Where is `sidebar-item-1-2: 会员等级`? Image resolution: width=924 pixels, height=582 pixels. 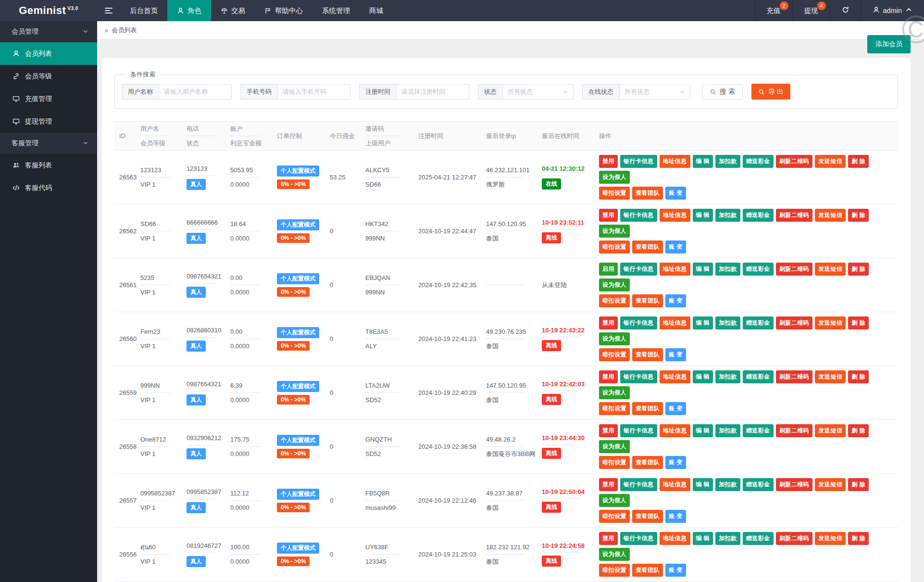 sidebar-item-1-2: 会员等级 is located at coordinates (49, 76).